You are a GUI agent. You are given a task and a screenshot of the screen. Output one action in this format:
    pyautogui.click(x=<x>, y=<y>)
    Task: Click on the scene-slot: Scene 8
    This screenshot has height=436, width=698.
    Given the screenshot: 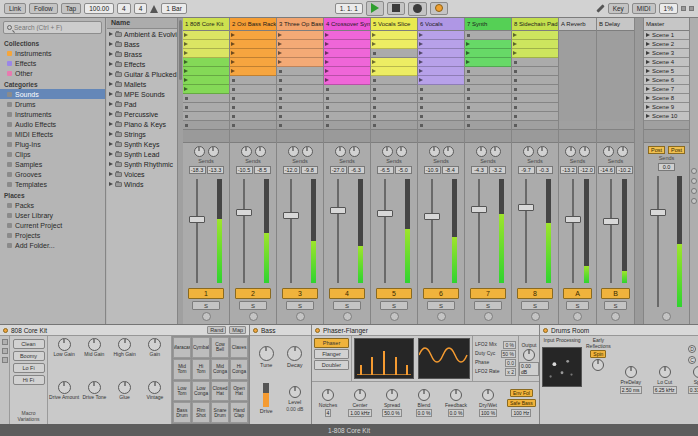 What is the action you would take?
    pyautogui.click(x=666, y=98)
    